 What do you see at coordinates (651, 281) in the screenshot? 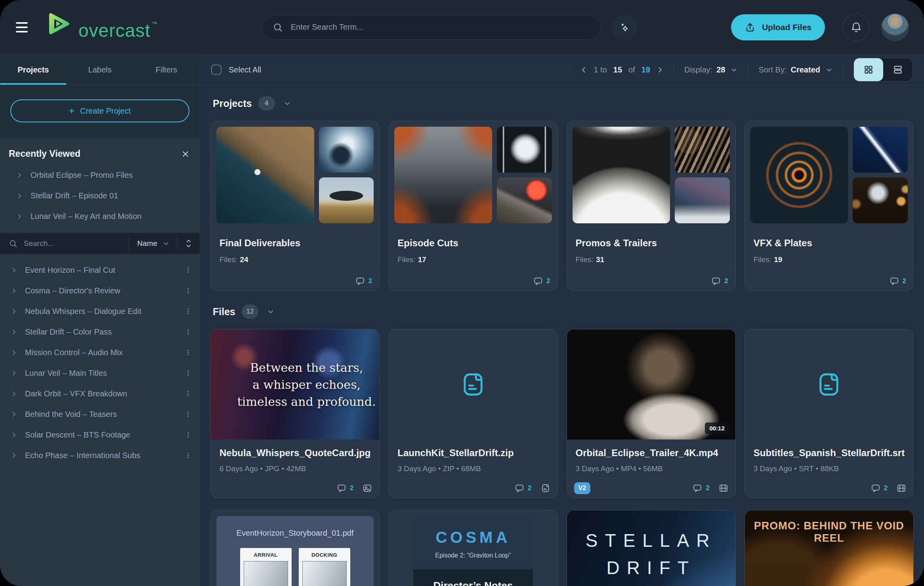
I see `card-footer: 2` at bounding box center [651, 281].